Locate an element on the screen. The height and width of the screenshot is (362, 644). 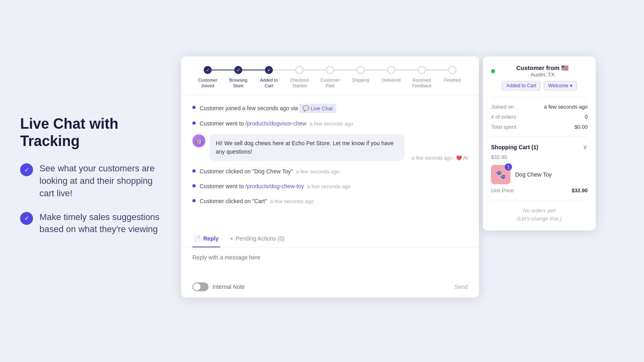
bubble-meta-msg-3: a few seconds ago · ❤️ AI is located at coordinates (440, 158).